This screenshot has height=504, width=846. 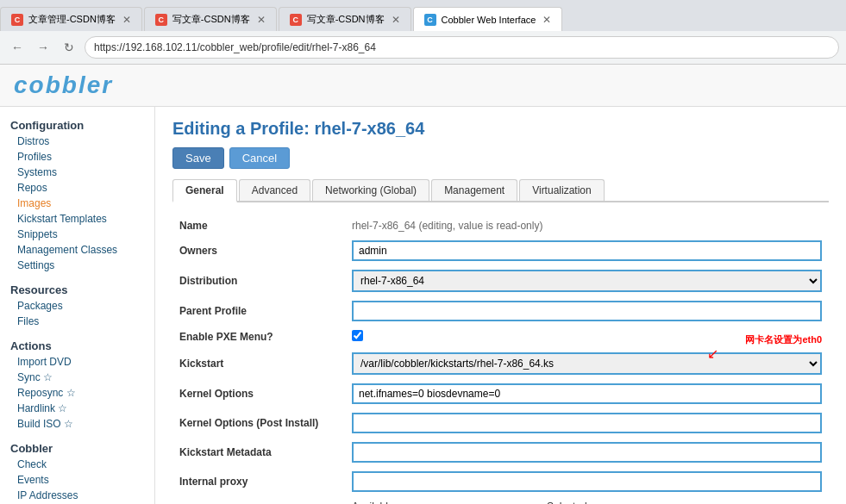 What do you see at coordinates (561, 190) in the screenshot?
I see `tab-virtualization: Virtualization` at bounding box center [561, 190].